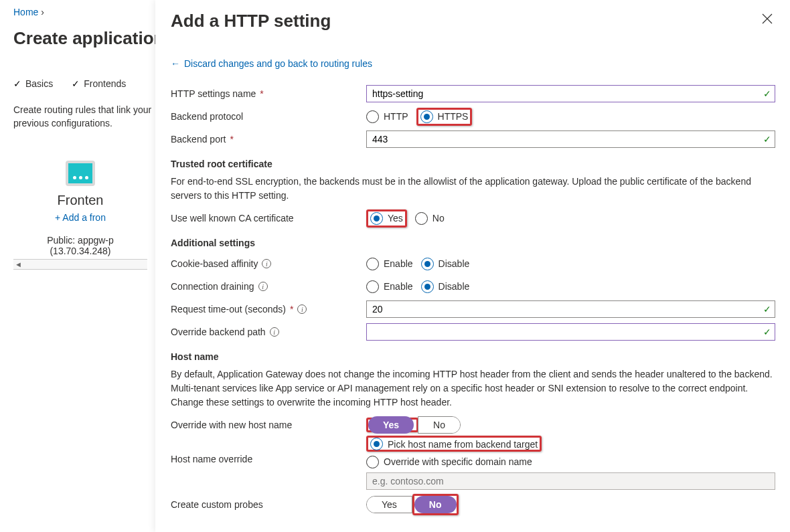 The height and width of the screenshot is (532, 790). I want to click on highlight-ca-yes: Yes, so click(387, 218).